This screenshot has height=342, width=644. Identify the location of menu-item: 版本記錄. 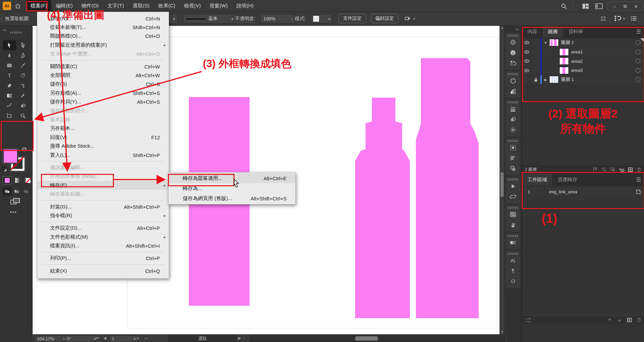
(103, 119).